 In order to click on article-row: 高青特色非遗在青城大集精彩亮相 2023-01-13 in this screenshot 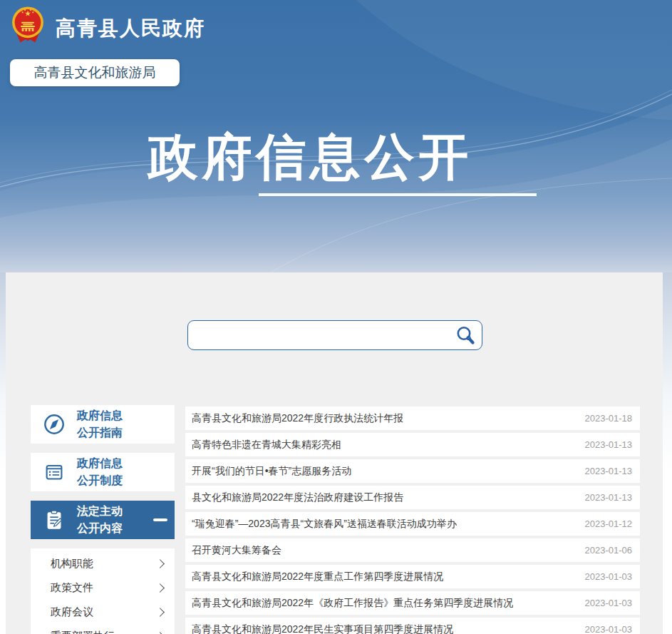, I will do `click(413, 445)`.